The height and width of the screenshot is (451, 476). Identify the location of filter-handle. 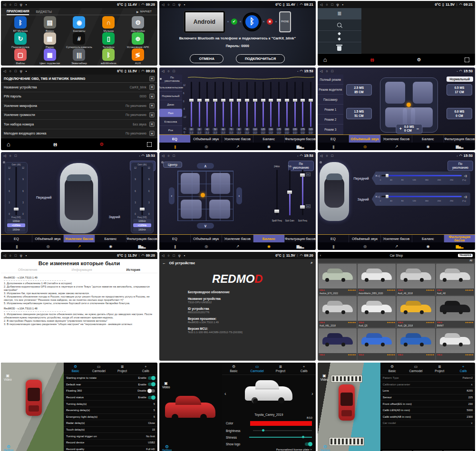
(387, 197).